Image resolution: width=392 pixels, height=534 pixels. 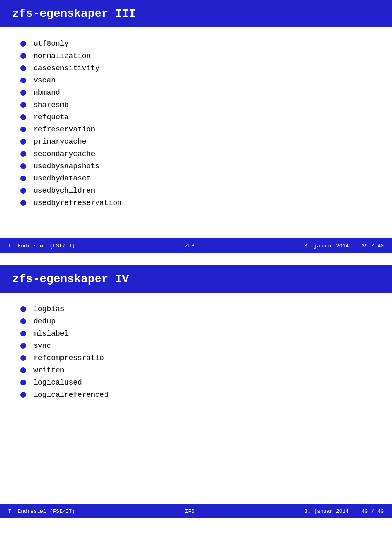 What do you see at coordinates (196, 14) in the screenshot?
I see `slide1-header: zfs-egenskaper III` at bounding box center [196, 14].